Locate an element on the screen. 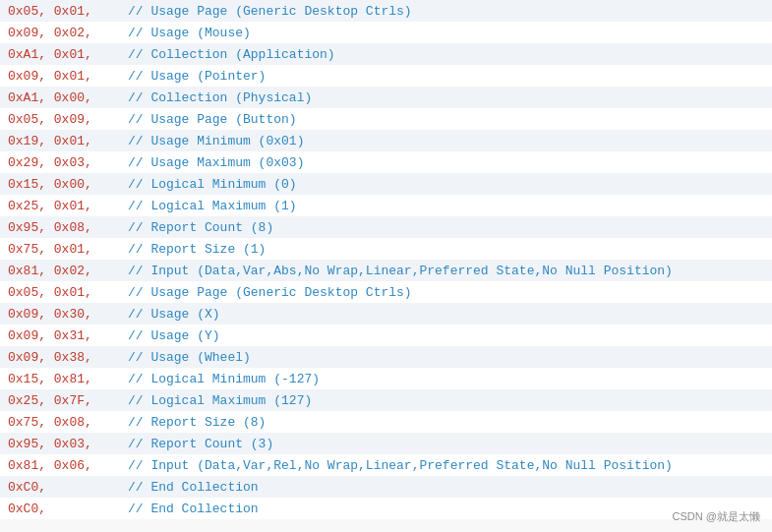  comment-text: // Logical Minimum (0) is located at coordinates (450, 185).